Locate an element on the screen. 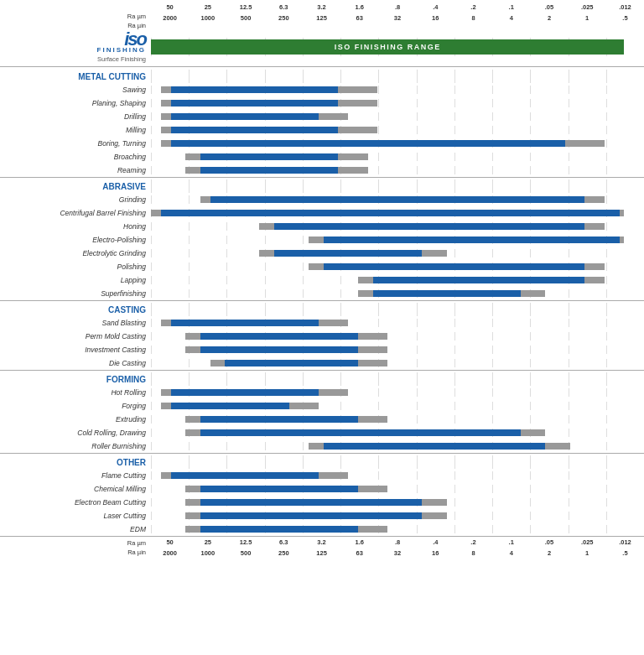  scale-val-10: .05 is located at coordinates (548, 7).